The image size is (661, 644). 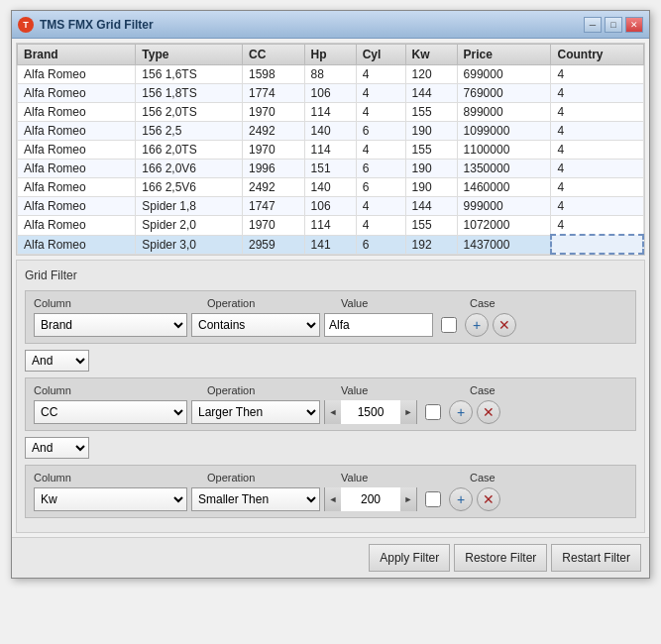 What do you see at coordinates (331, 226) in the screenshot?
I see `table-row: Alfa RomeoSpider 2,01970114415510720004` at bounding box center [331, 226].